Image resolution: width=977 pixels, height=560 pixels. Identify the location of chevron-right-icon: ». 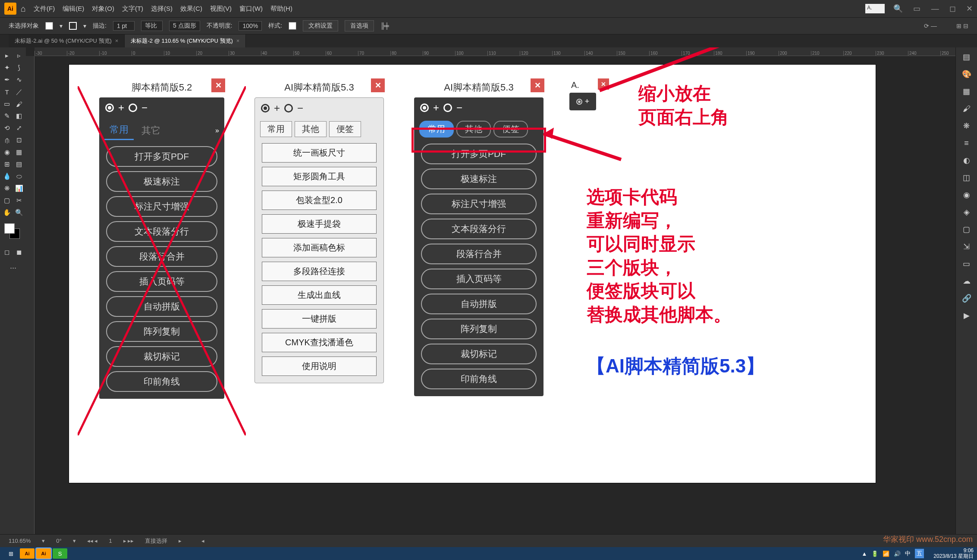
(217, 131).